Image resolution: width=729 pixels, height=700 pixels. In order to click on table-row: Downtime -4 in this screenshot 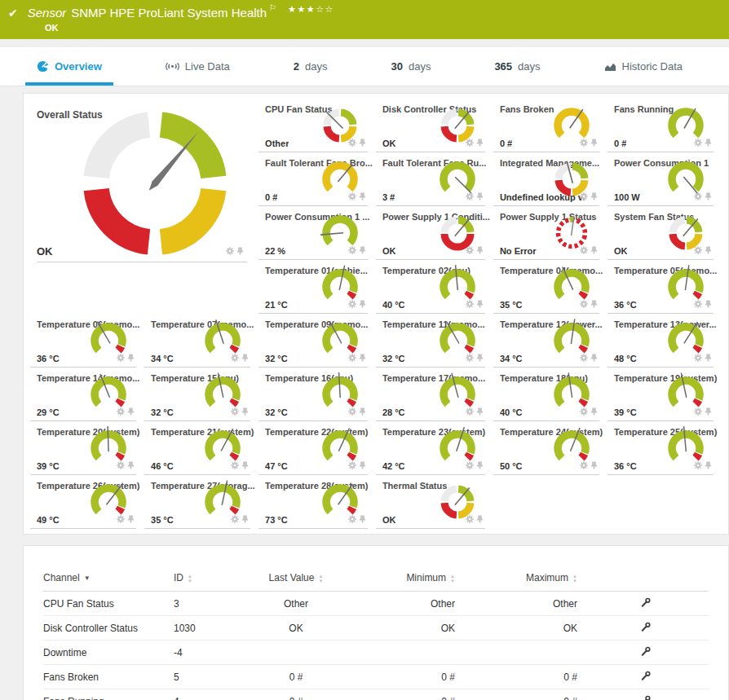, I will do `click(376, 653)`.